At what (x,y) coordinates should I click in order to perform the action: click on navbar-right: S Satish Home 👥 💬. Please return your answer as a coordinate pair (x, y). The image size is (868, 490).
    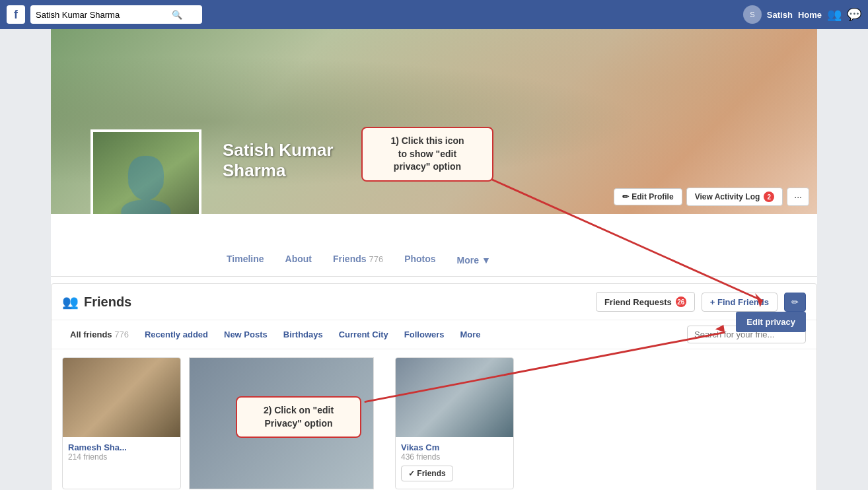
    Looking at the image, I should click on (802, 15).